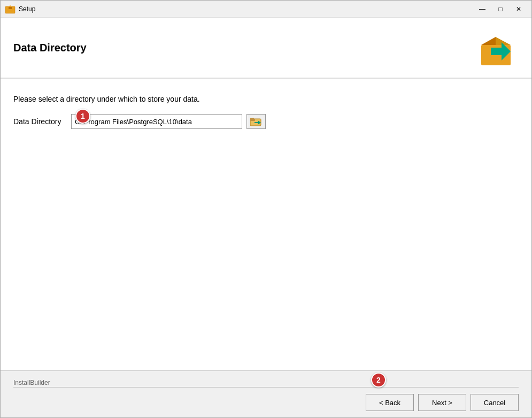  Describe the element at coordinates (497, 48) in the screenshot. I see `wizard-logo` at that location.